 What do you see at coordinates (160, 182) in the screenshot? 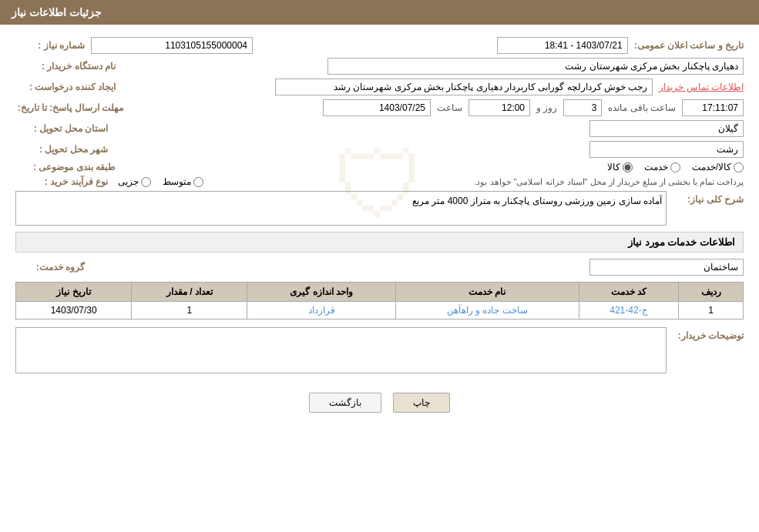
I see `frayand-radiogroup: متوسط جزیی` at bounding box center [160, 182].